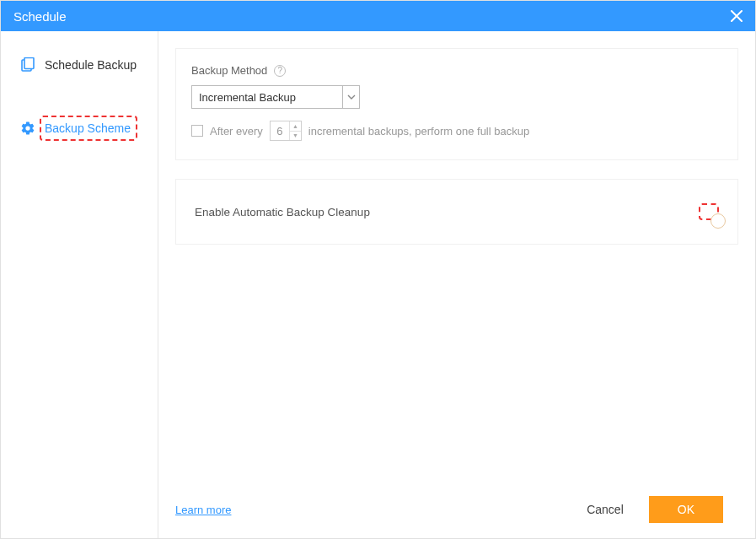 The height and width of the screenshot is (539, 756). I want to click on cleanup-panel: Enable Automatic Backup Cleanup, so click(457, 212).